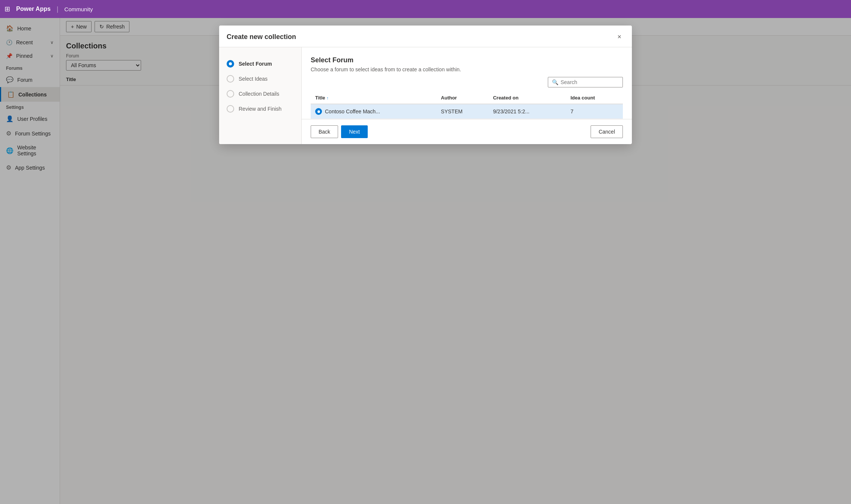 The height and width of the screenshot is (504, 851). Describe the element at coordinates (467, 98) in the screenshot. I see `forum-table-header-row: Title Author Created on Idea count` at that location.